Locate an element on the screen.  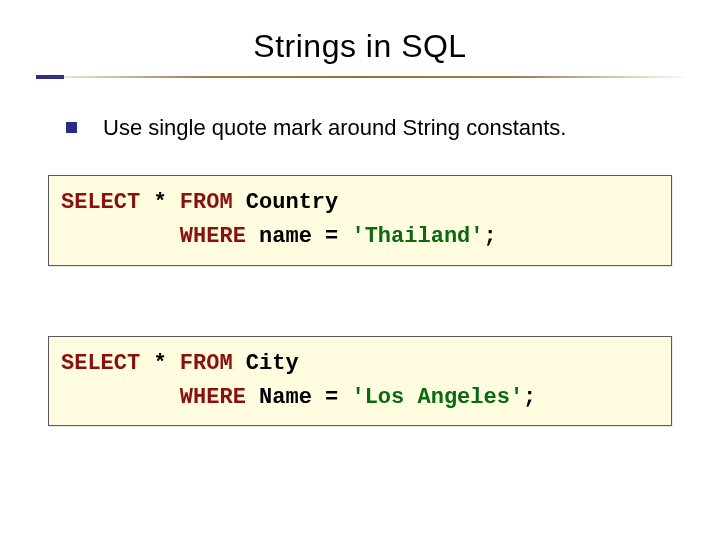
square-bullet-icon is located at coordinates (72, 128).